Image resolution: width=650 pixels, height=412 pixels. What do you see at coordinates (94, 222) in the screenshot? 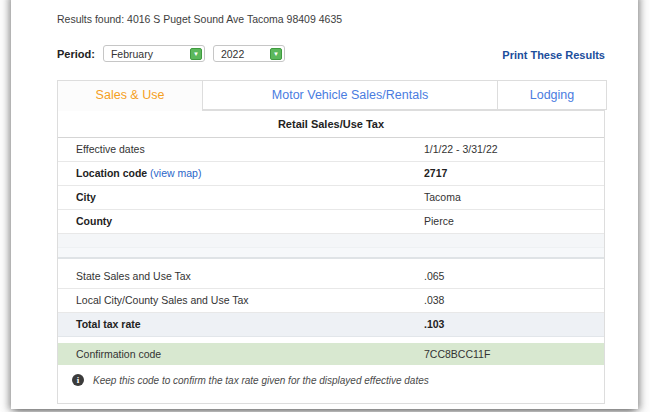
I see `row-label: County` at bounding box center [94, 222].